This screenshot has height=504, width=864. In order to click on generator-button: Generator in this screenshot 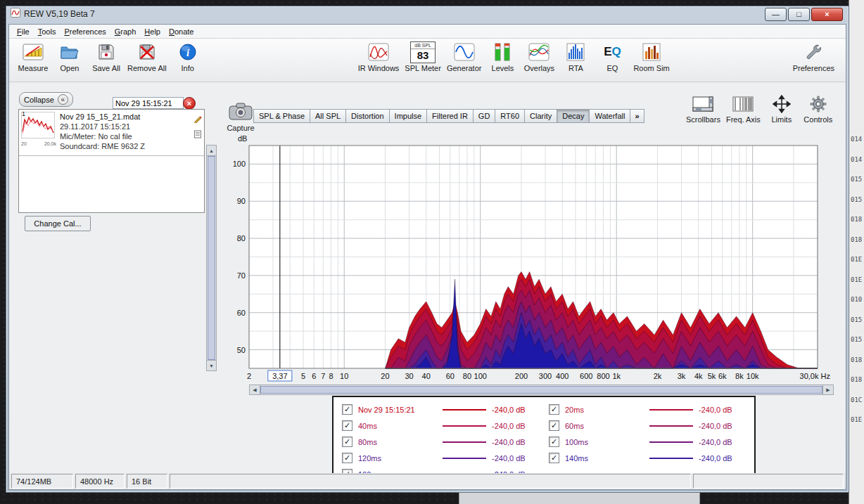, I will do `click(464, 56)`.